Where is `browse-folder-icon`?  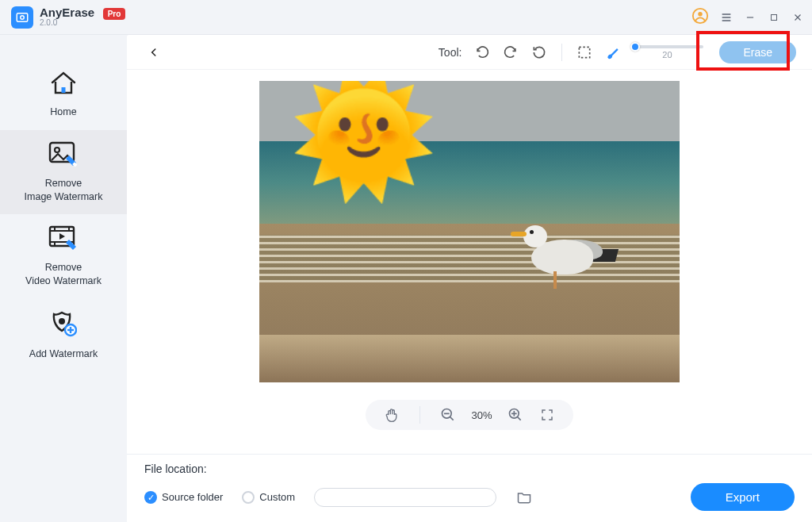 browse-folder-icon is located at coordinates (524, 497).